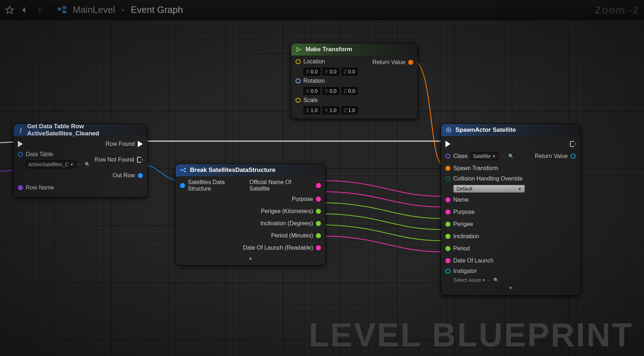 The image size is (644, 356). Describe the element at coordinates (318, 223) in the screenshot. I see `out-pin-inclination` at that location.